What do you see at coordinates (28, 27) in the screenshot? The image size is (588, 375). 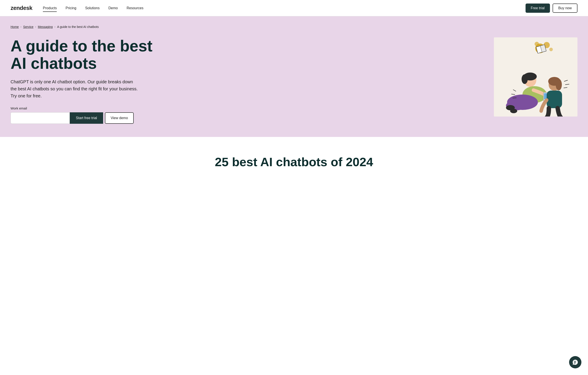 I see `breadcrumb-service: Service` at bounding box center [28, 27].